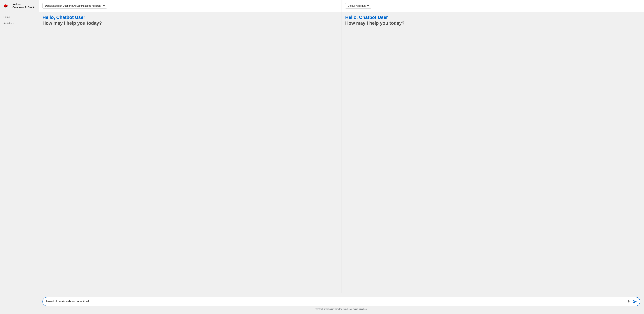 This screenshot has width=644, height=314. I want to click on chat-input, so click(336, 302).